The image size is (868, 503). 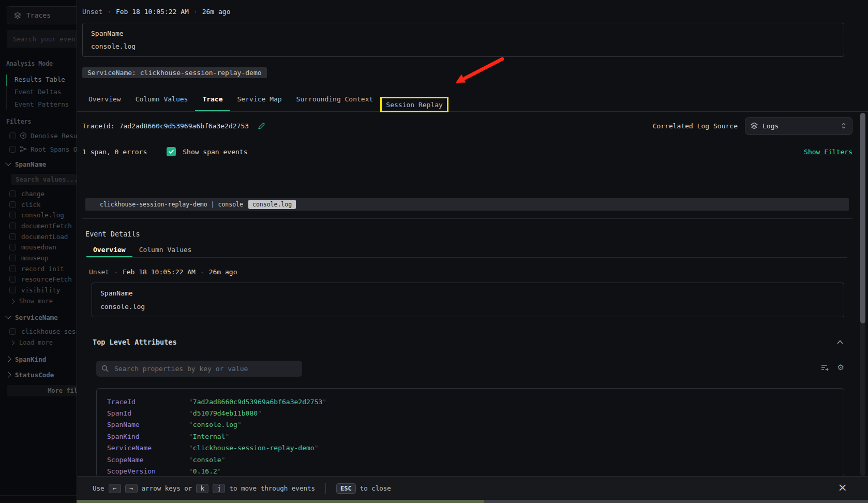 What do you see at coordinates (46, 92) in the screenshot?
I see `mode-item-event-deltas: Event Deltas` at bounding box center [46, 92].